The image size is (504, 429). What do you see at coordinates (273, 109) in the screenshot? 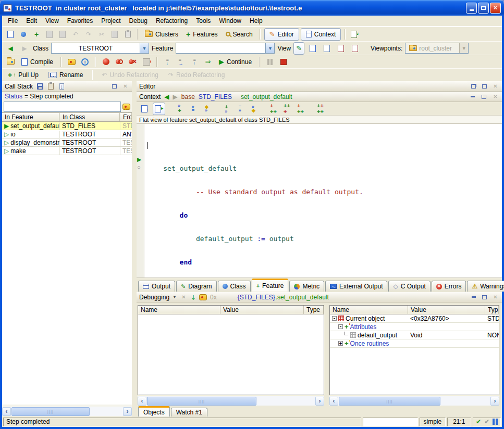
I see `ancestor-versions-icon: +++` at bounding box center [273, 109].